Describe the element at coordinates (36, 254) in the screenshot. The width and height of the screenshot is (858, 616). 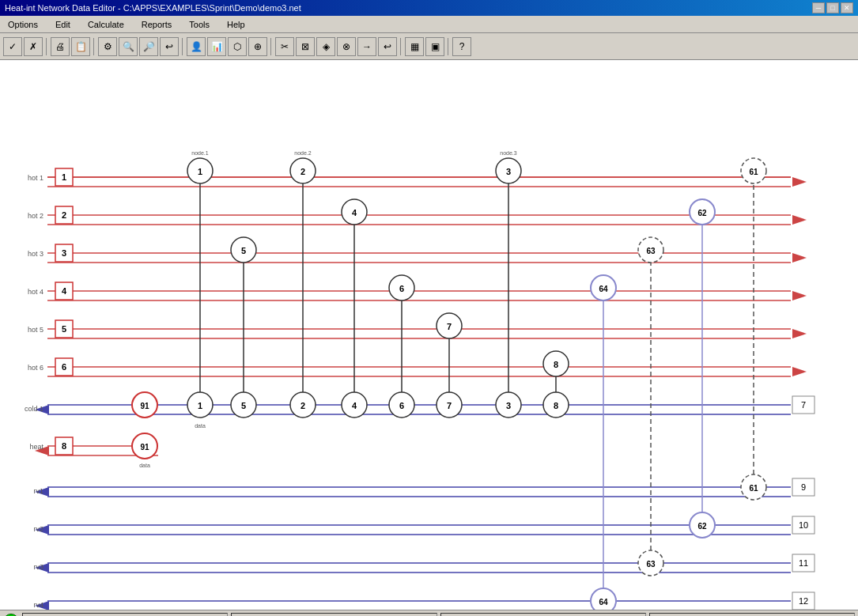
I see `svg-text: hot 3` at that location.